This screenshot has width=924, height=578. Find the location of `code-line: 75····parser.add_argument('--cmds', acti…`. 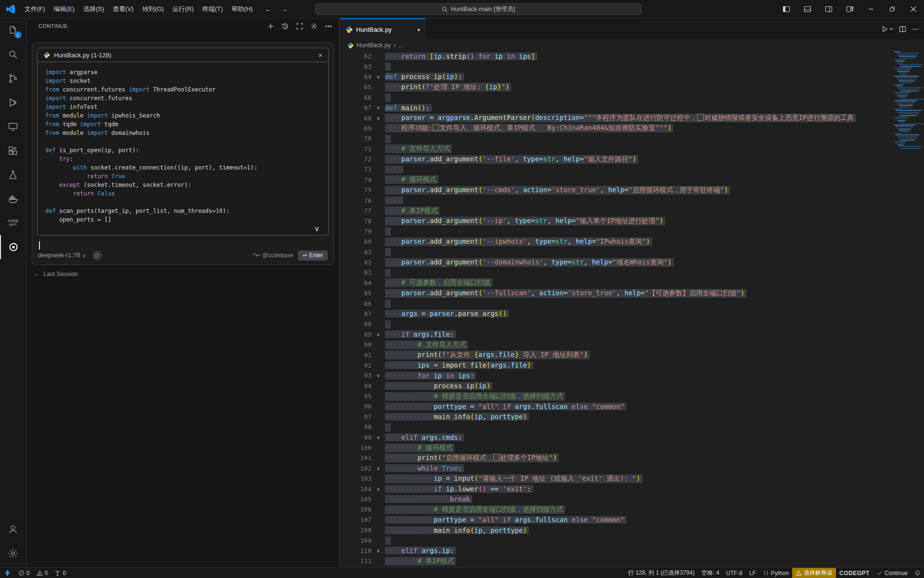

code-line: 75····parser.add_argument('--cmds', acti… is located at coordinates (616, 190).